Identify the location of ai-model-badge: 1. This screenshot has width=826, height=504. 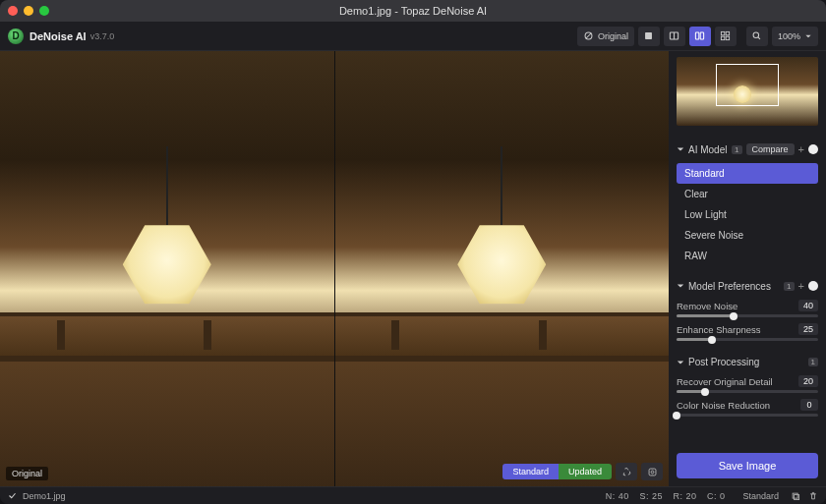
(737, 149).